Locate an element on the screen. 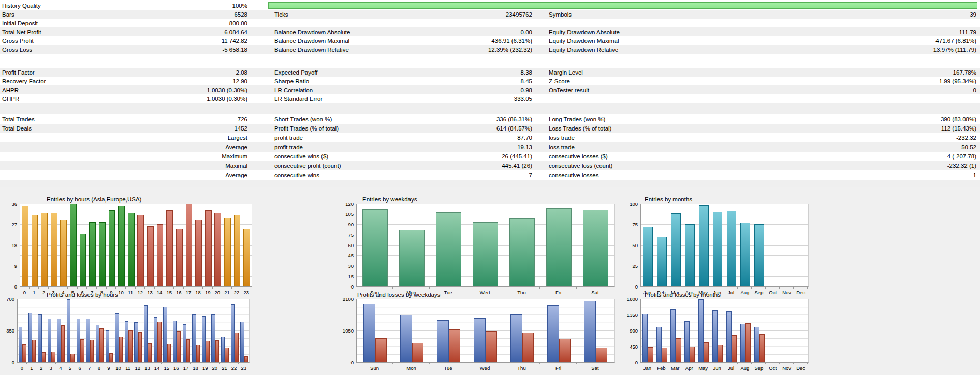 The width and height of the screenshot is (980, 375). x-axis-tick-label: Fri is located at coordinates (558, 368).